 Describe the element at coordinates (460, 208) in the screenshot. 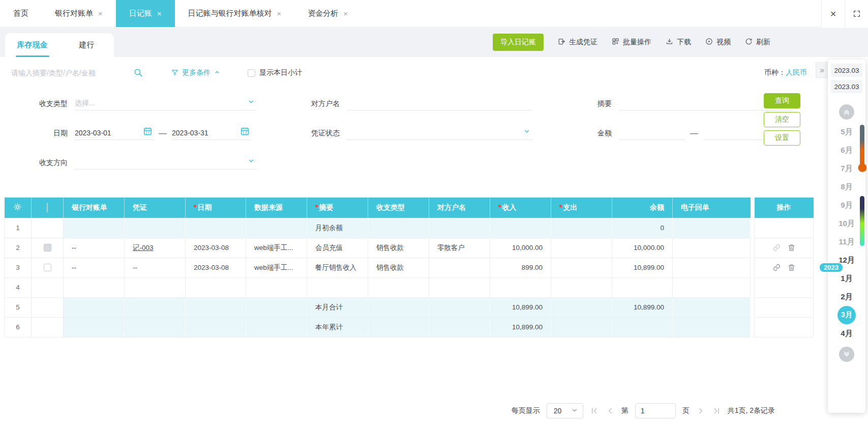

I see `column-header: 对方户名` at that location.